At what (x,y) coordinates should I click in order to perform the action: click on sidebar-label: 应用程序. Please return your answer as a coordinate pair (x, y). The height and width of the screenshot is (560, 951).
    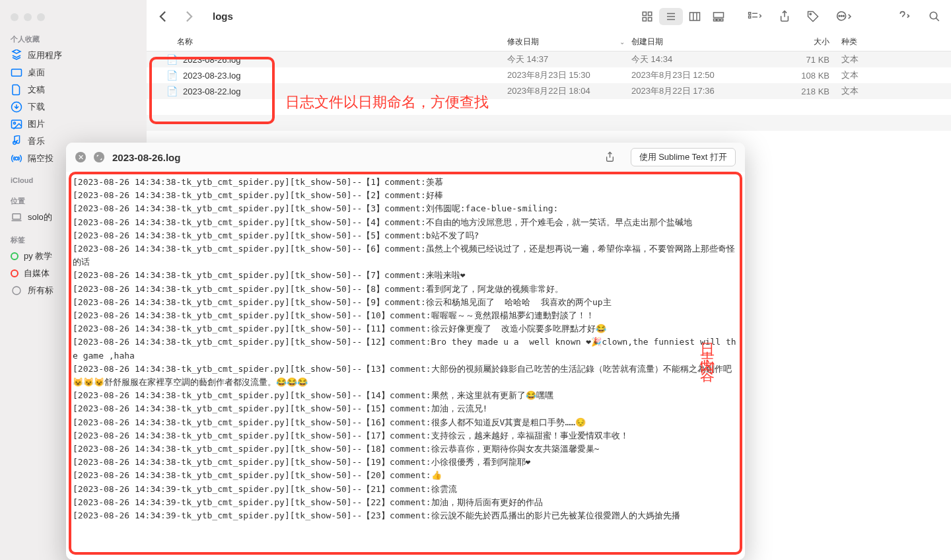
    Looking at the image, I should click on (45, 55).